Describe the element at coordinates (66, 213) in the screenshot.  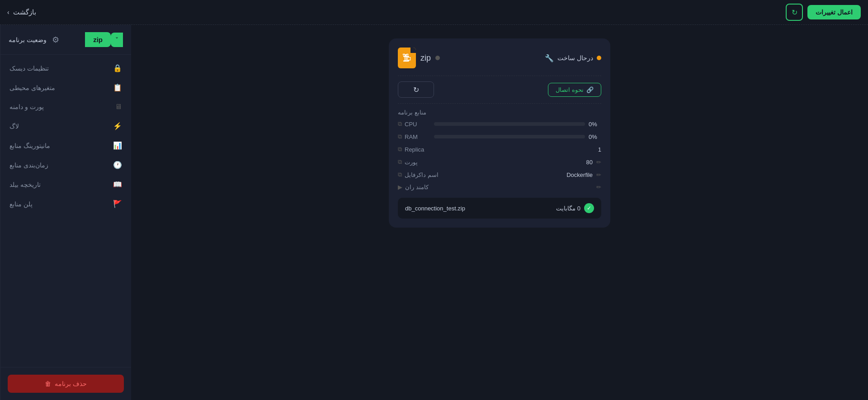
I see `sidebar: ˅ zip ⚙ وضعیت برنامه 🔒 تنظیمات دیسک 📋 مت…` at that location.